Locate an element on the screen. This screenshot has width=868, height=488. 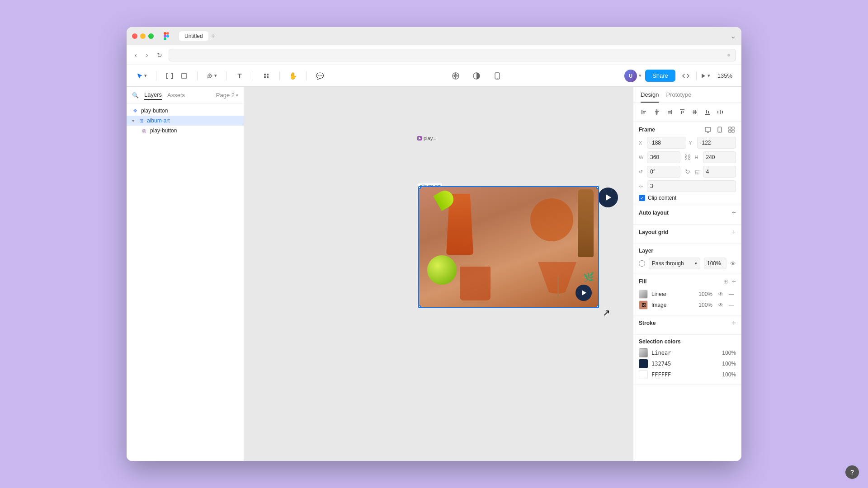
pen-tool: ▾ is located at coordinates (212, 76).